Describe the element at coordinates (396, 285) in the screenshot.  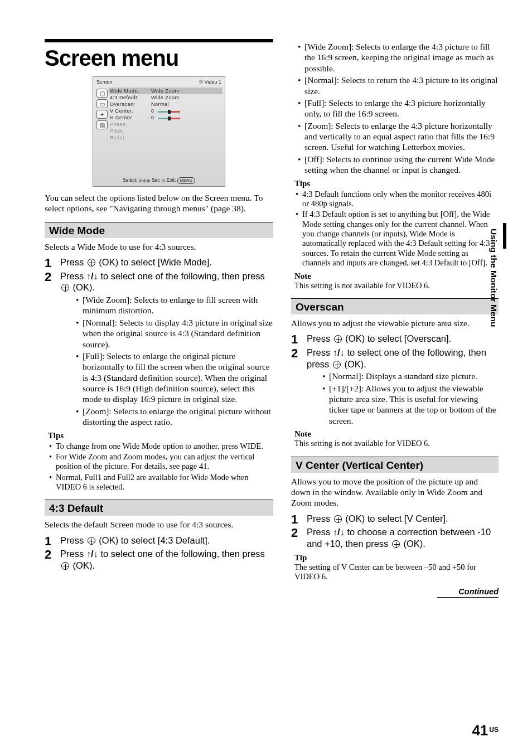
I see `default43-note: This setting is not available for VIDEO …` at that location.